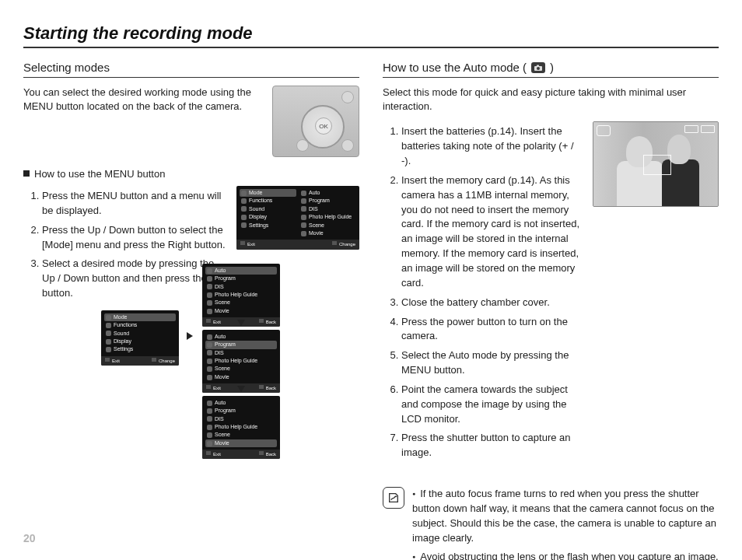 Image resolution: width=742 pixels, height=560 pixels. I want to click on osd-mode-icon, so click(604, 131).